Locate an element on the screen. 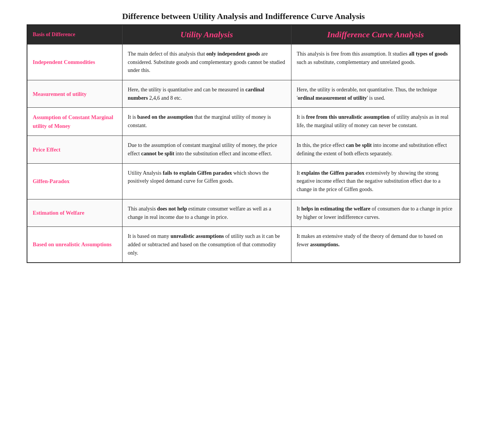 The height and width of the screenshot is (448, 487). table-row: Price EffectDue to the assumption of con… is located at coordinates (244, 150).